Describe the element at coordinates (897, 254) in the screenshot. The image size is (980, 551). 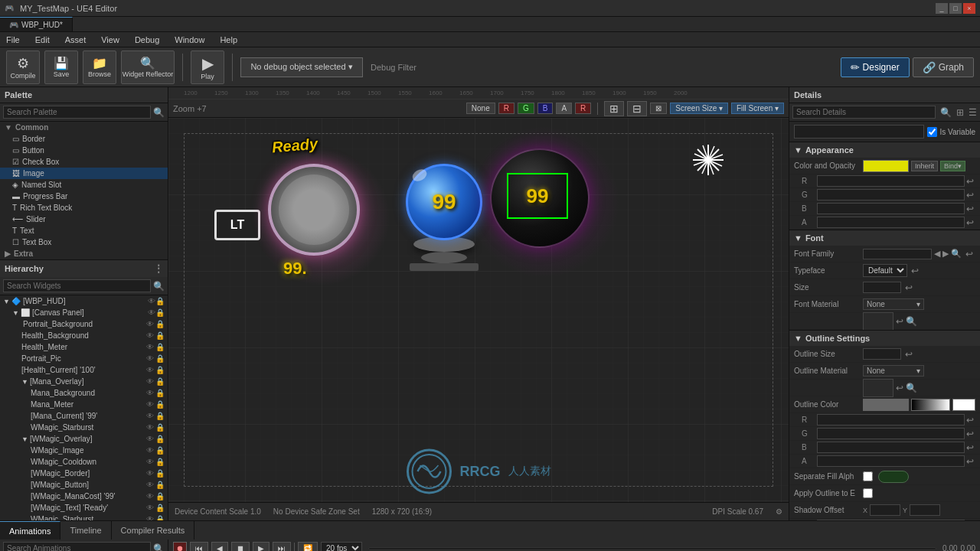
I see `font-family-input: FT_Gothic_Numbers_Fon` at that location.